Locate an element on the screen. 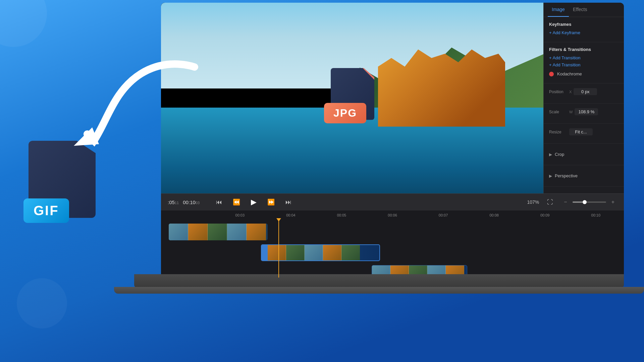 Image resolution: width=644 pixels, height=362 pixels. playhead is located at coordinates (279, 249).